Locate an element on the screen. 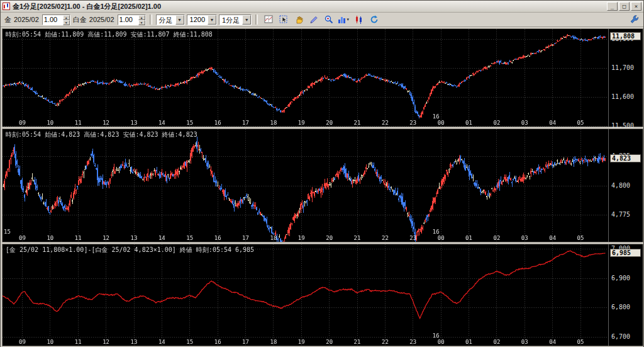 Image resolution: width=644 pixels, height=347 pixels. y-axis-label: 4,775 is located at coordinates (621, 214).